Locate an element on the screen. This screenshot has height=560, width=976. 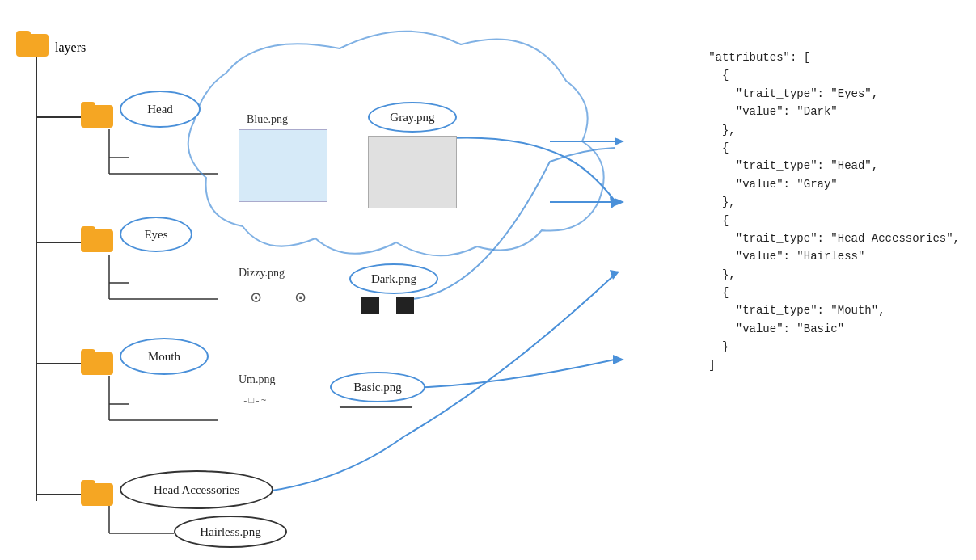
basic-mouth-line is located at coordinates (376, 407).